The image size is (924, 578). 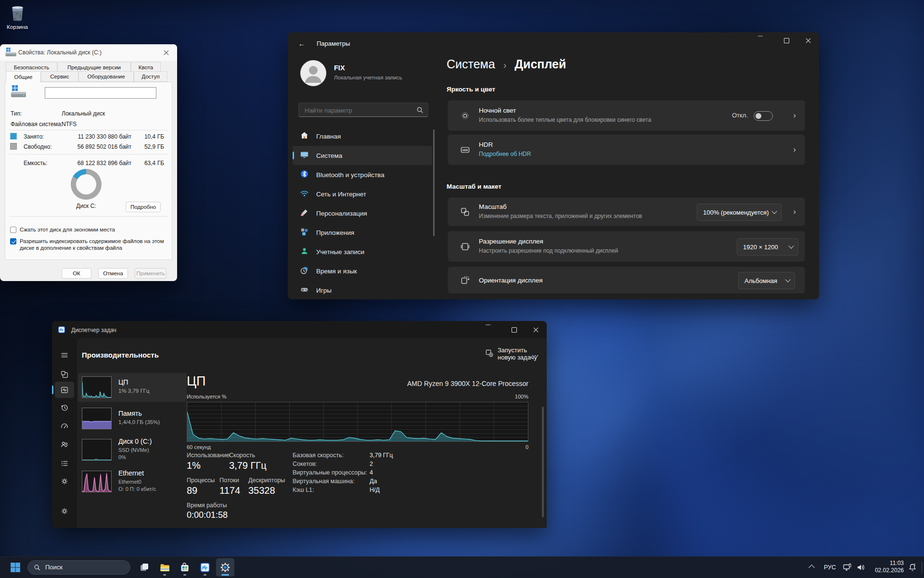 What do you see at coordinates (627, 212) in the screenshot?
I see `card-scale: Масштаб Изменение размера текста, прилож…` at bounding box center [627, 212].